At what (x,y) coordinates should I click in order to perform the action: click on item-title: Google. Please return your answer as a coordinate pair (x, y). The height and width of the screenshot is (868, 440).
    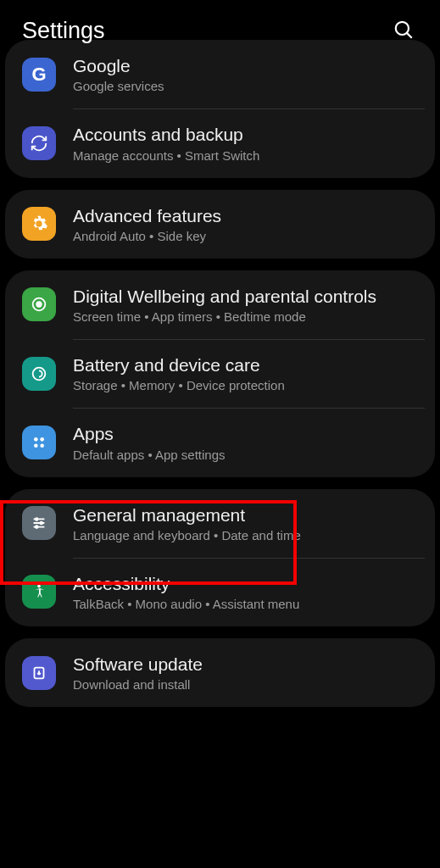
    Looking at the image, I should click on (246, 66).